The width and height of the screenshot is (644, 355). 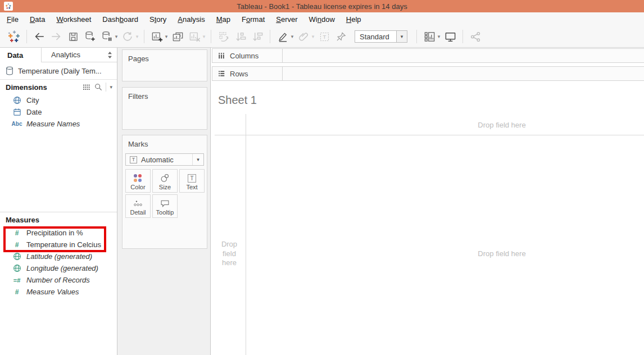 What do you see at coordinates (166, 193) in the screenshot?
I see `mark-buttons: Color Size T Text` at bounding box center [166, 193].